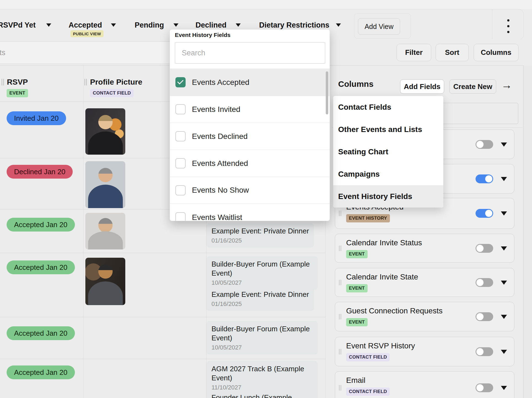 This screenshot has width=532, height=398. What do you see at coordinates (250, 163) in the screenshot?
I see `option-events-attended: Events Attended` at bounding box center [250, 163].